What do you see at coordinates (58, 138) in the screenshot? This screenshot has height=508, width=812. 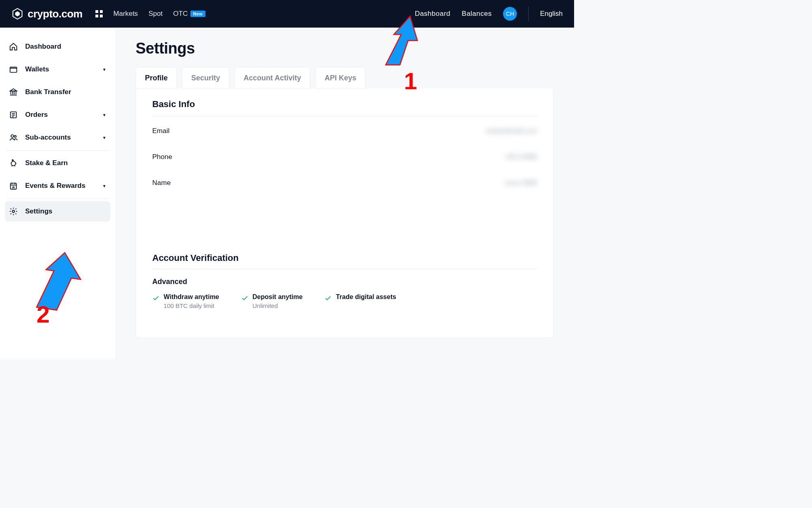 I see `sidebar-item-sub-accounts: Sub-accounts ▼` at bounding box center [58, 138].